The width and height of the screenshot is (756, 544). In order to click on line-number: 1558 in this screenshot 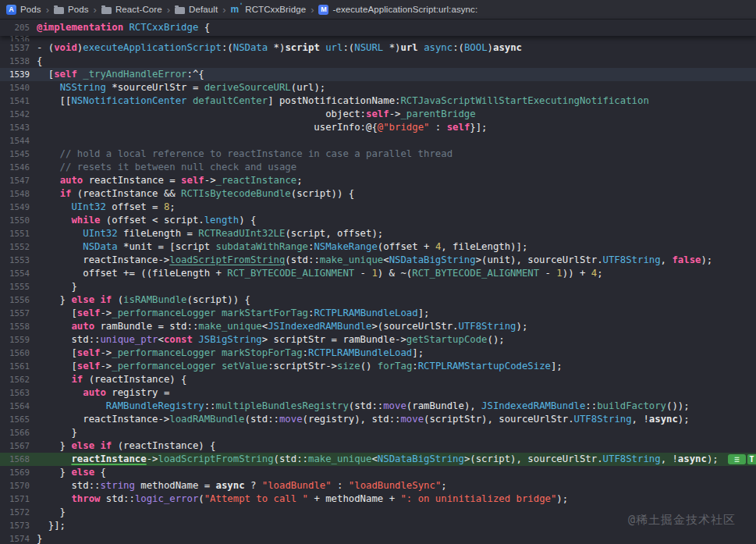, I will do `click(19, 326)`.